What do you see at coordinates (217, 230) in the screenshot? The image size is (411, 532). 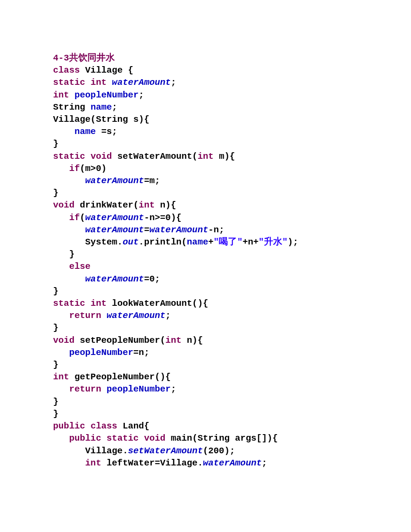 I see `code-text: -n;` at bounding box center [217, 230].